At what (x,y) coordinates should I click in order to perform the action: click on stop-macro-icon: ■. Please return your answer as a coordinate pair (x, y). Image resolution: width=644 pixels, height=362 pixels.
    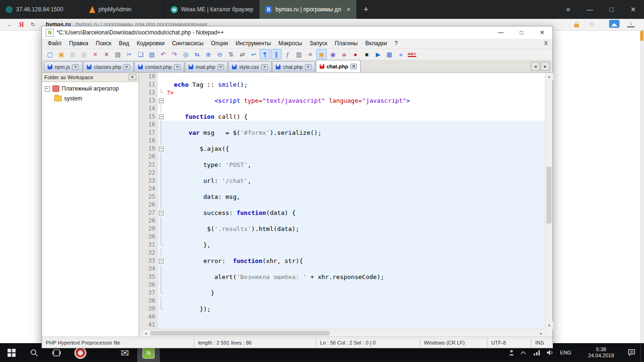
    Looking at the image, I should click on (367, 54).